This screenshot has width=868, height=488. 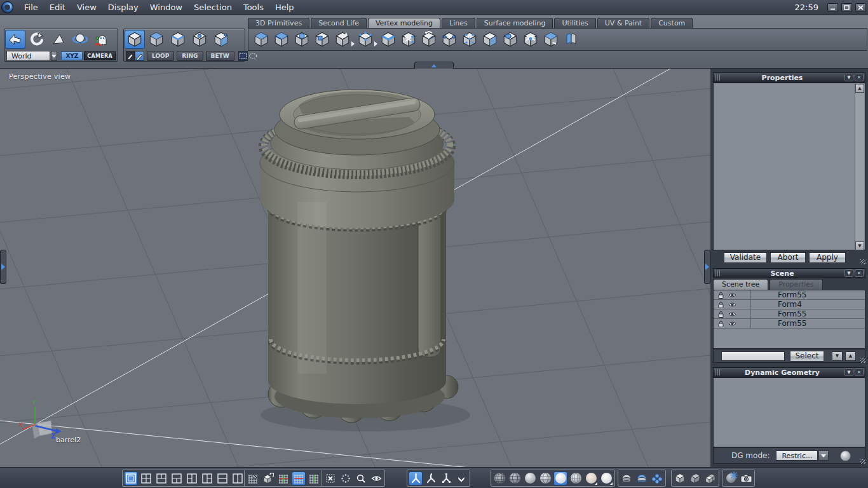 What do you see at coordinates (285, 8) in the screenshot?
I see `menu-help: Help` at bounding box center [285, 8].